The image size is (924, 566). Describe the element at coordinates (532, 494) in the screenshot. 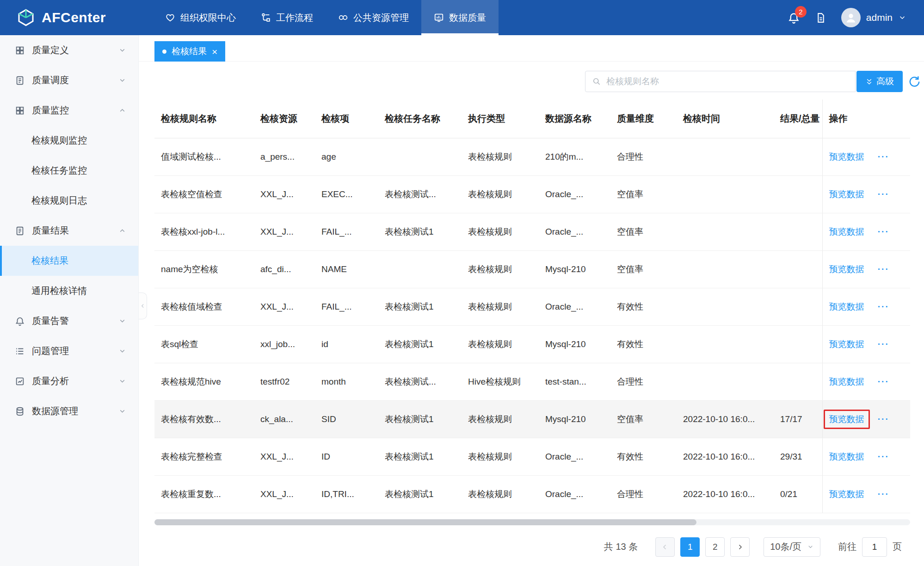

I see `table-row: 表检核重复数... XXL_J... ID,TRI... 表检核测试1 表检核规…` at that location.